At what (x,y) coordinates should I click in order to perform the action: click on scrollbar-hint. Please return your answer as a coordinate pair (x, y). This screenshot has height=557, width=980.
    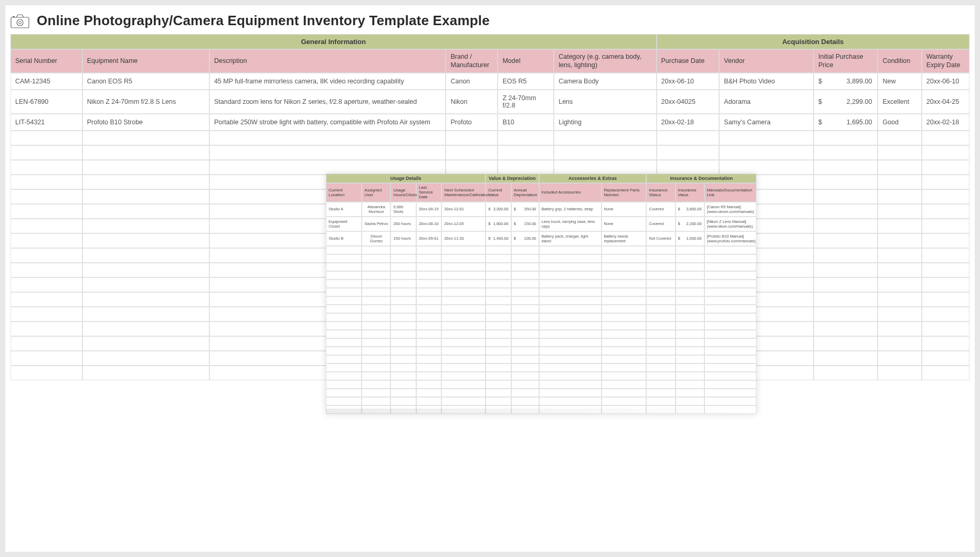
    Looking at the image, I should click on (541, 411).